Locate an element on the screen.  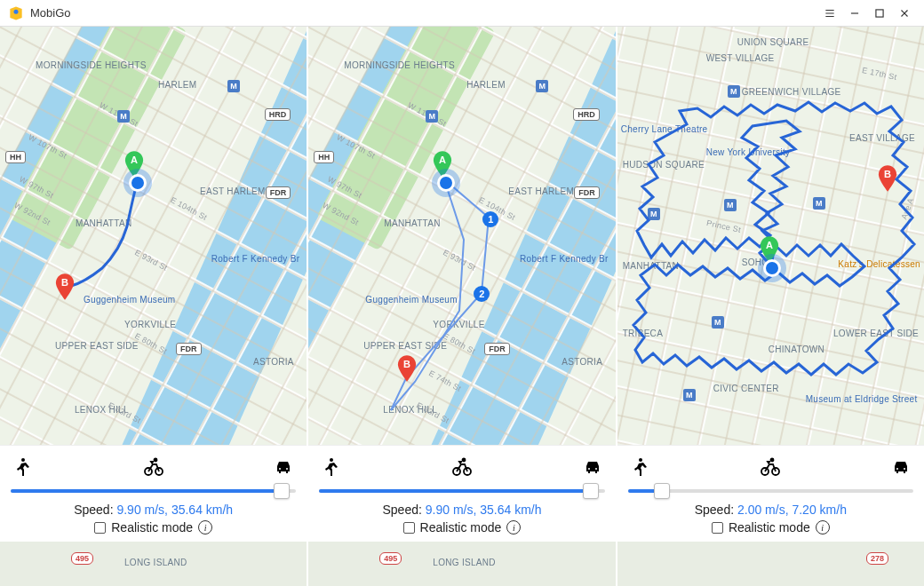
controls-1: Speed: 9.90 m/s, 35.64 km/h Realistic mo… is located at coordinates (153, 494).